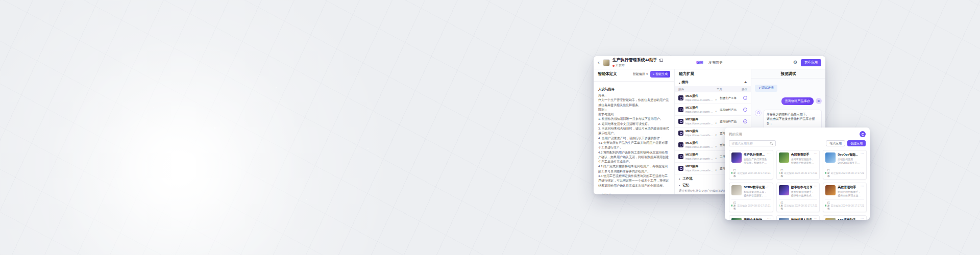 The image size is (980, 255). I want to click on copy-icon, so click(660, 60).